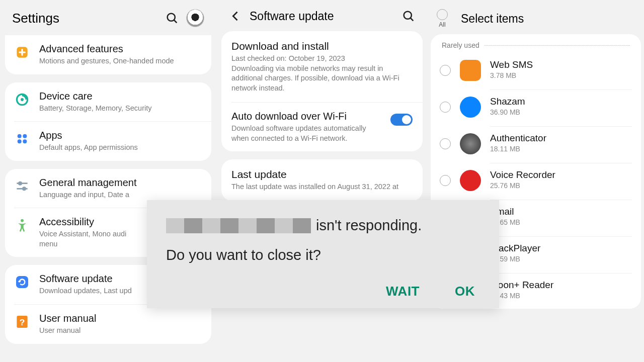 The width and height of the screenshot is (644, 362). Describe the element at coordinates (403, 292) in the screenshot. I see `wait-button: WAIT` at that location.